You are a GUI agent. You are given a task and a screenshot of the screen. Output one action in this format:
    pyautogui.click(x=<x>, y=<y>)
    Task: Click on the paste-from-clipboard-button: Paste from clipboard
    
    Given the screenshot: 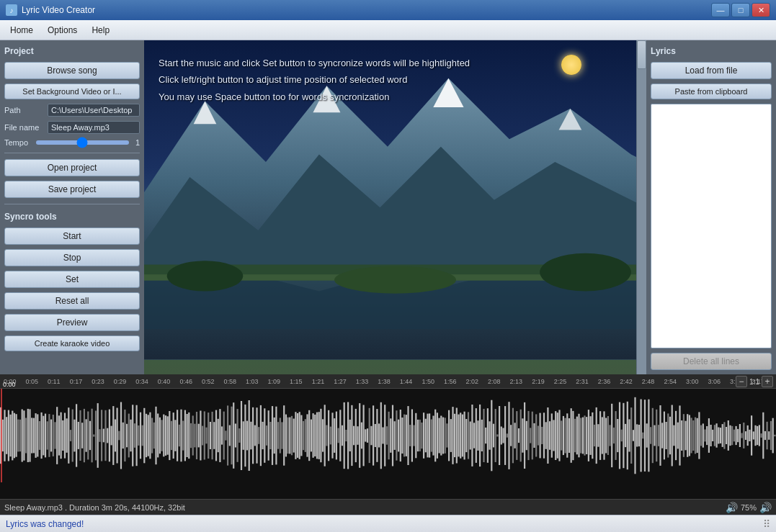 What is the action you would take?
    pyautogui.click(x=711, y=91)
    